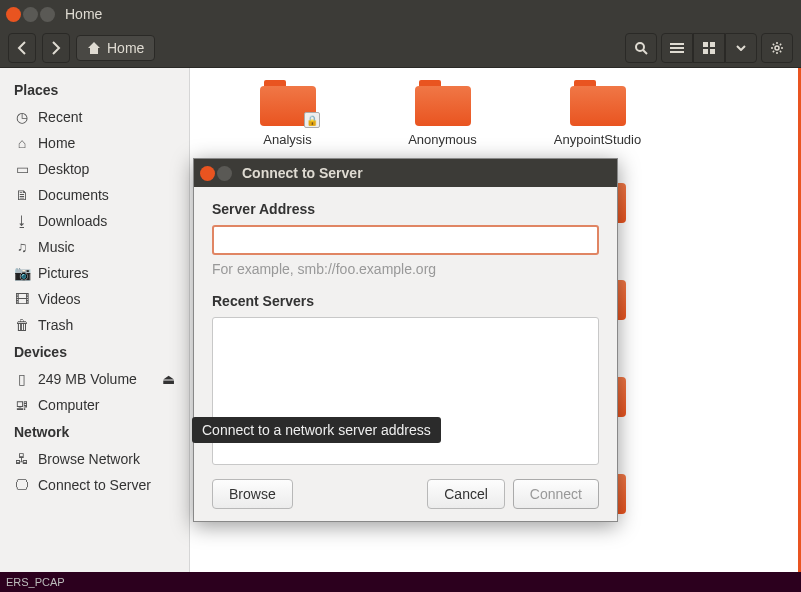 The width and height of the screenshot is (801, 592). What do you see at coordinates (406, 240) in the screenshot?
I see `server-address-input` at bounding box center [406, 240].